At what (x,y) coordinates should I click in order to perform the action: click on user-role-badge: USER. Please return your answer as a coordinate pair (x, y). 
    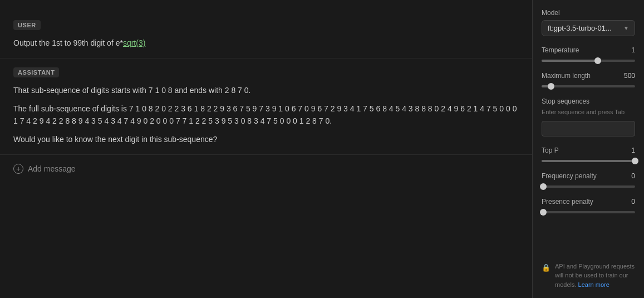
    Looking at the image, I should click on (27, 25).